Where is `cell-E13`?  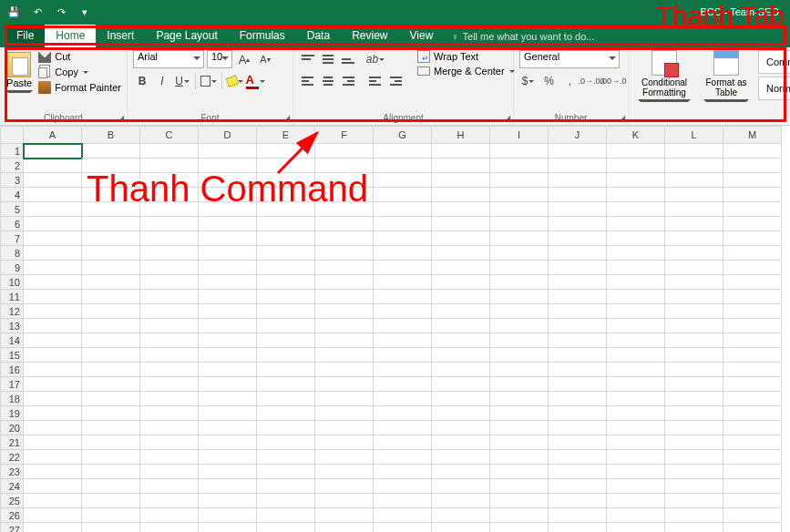 cell-E13 is located at coordinates (286, 326).